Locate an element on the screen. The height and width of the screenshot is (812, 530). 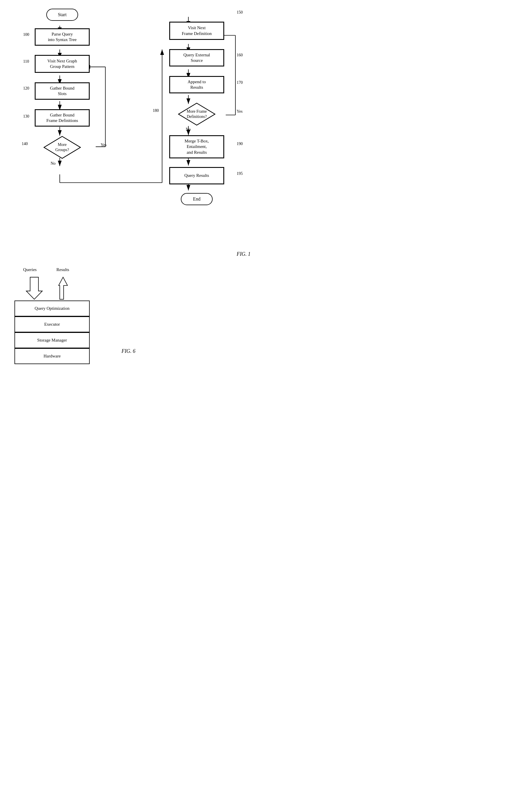
fig6-diagram: Queries Results Query Optimization Execu… is located at coordinates (132, 335).